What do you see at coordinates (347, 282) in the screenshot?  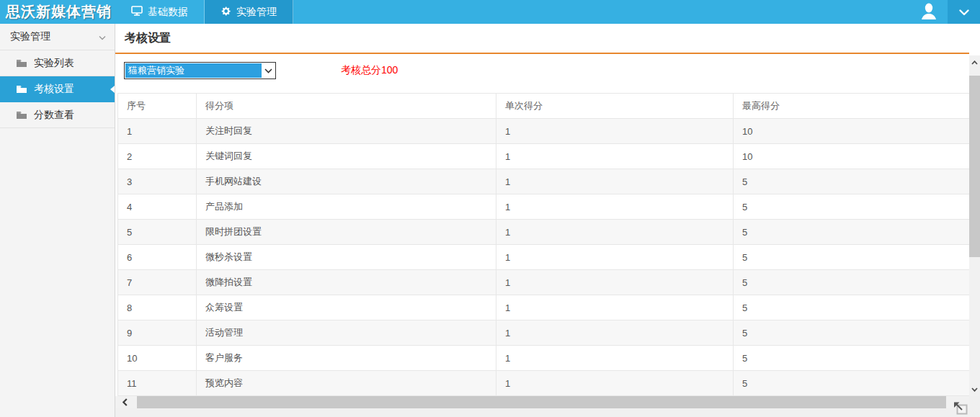 I see `cell-item: 微降拍设置` at bounding box center [347, 282].